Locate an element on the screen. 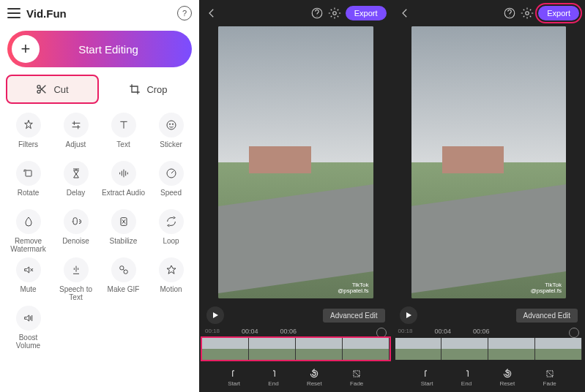 The image size is (585, 392). tool-label: Text is located at coordinates (123, 148).